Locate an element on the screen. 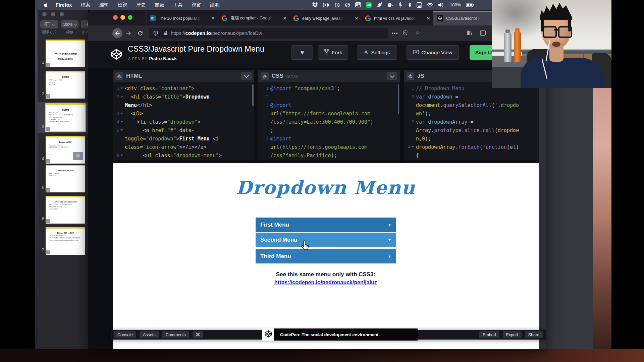  slide-thumbnail: ES5 vs ES6 vs ES7ES5 - 2009 (所有瀏覽器都支援)ES… is located at coordinates (65, 241).